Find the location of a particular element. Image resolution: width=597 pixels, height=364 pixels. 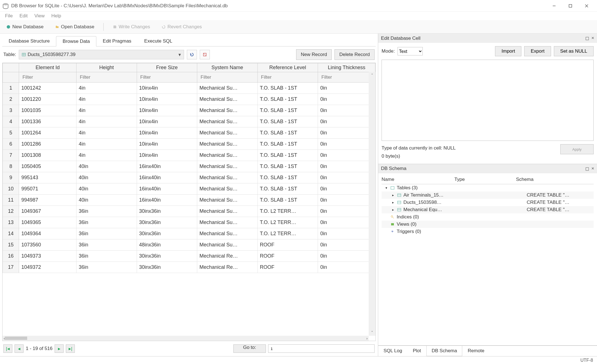

cell: 1049365 is located at coordinates (48, 223).